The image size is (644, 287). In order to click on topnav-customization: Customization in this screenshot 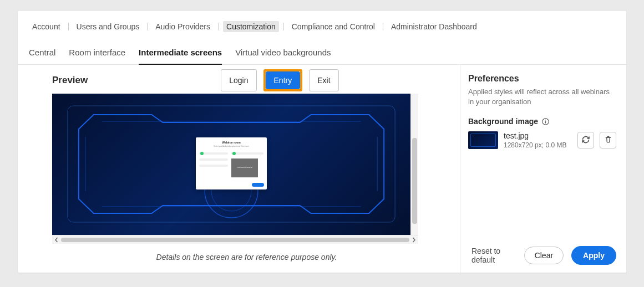, I will do `click(251, 27)`.